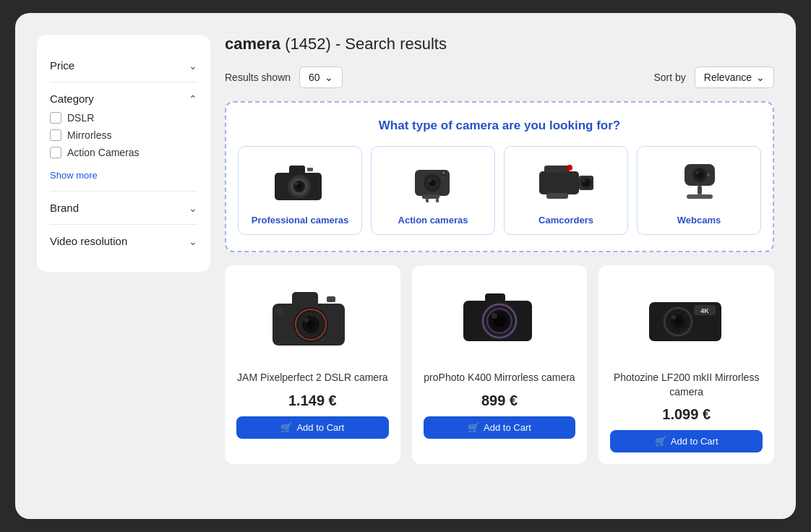 The width and height of the screenshot is (811, 532). Describe the element at coordinates (687, 364) in the screenshot. I see `product-card-3: 4K Photozine LF200 mkII Mirrorless camer…` at that location.